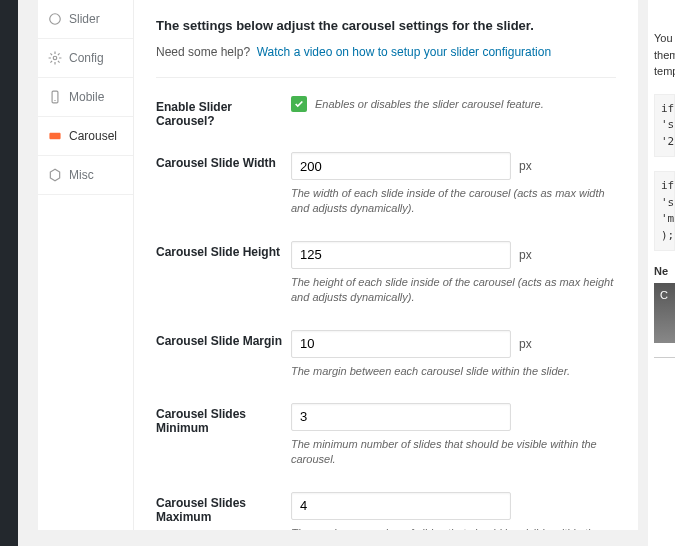 This screenshot has width=675, height=546. I want to click on field-desc: The maximum number of slides that should…, so click(454, 528).